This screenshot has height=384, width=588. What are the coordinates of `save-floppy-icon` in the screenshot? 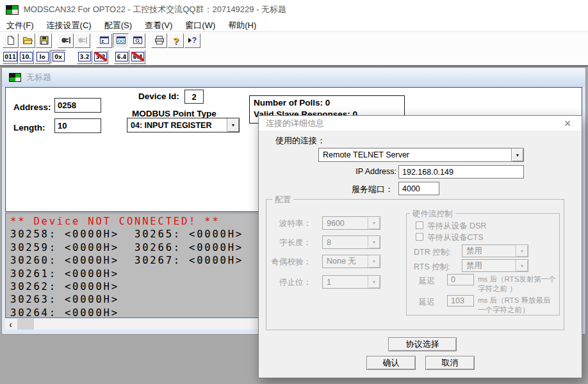 It's located at (44, 40).